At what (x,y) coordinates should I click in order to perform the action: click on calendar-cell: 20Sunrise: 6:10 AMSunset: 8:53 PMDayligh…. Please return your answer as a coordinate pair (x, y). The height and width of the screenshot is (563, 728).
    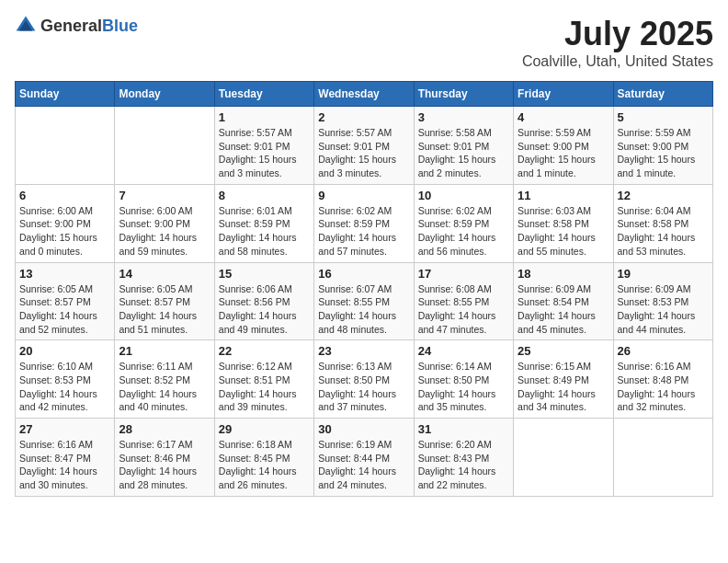
    Looking at the image, I should click on (65, 379).